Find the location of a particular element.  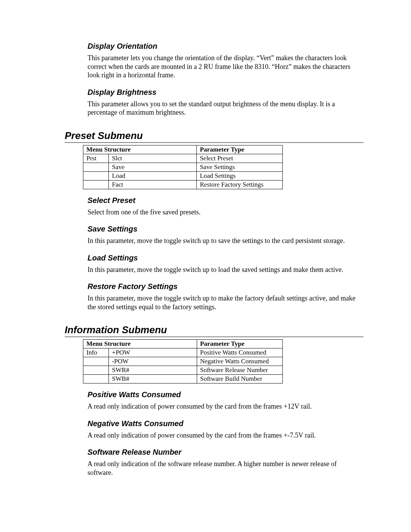

table-row: SWR# Software Release Number is located at coordinates (183, 370).